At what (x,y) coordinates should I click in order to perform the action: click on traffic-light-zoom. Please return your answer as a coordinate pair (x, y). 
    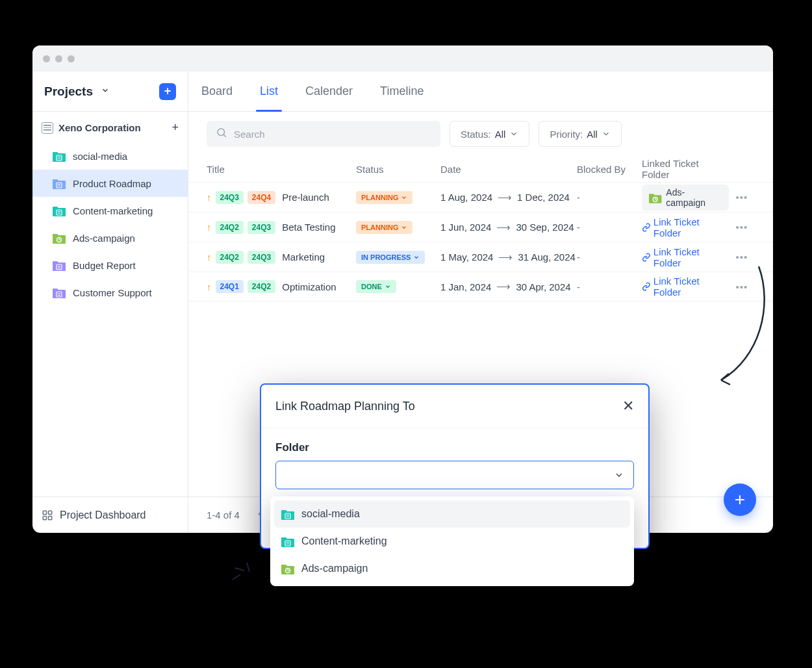
    Looking at the image, I should click on (71, 58).